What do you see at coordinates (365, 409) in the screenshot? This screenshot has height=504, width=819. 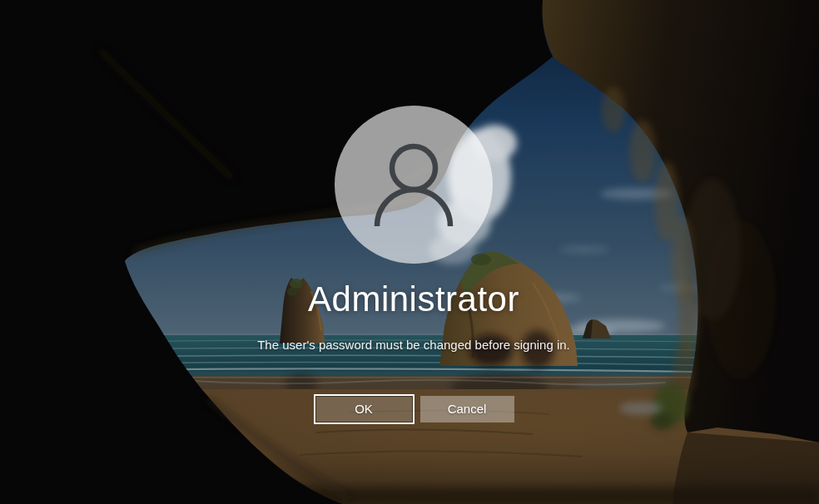 I see `ok-button: OK` at bounding box center [365, 409].